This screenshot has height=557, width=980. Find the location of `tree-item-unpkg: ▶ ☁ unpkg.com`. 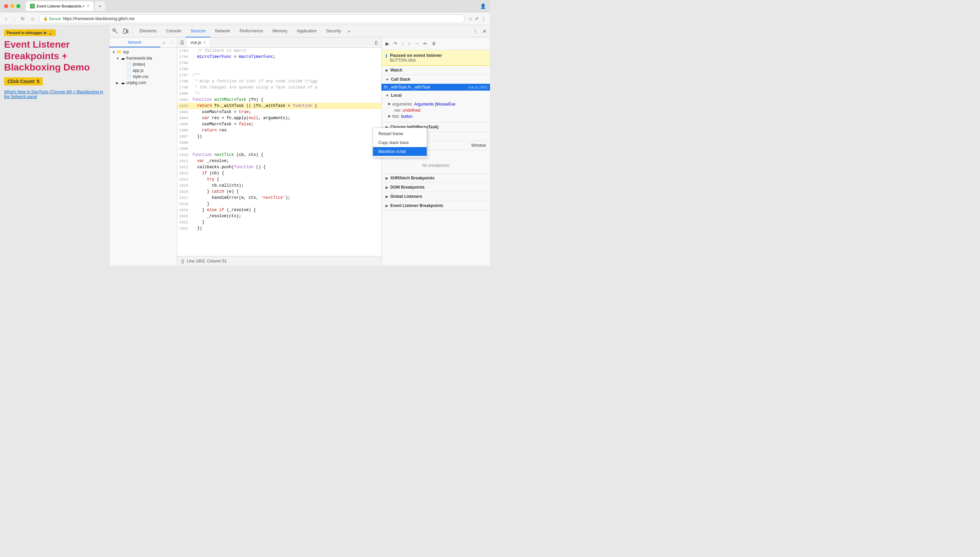

tree-item-unpkg: ▶ ☁ unpkg.com is located at coordinates (143, 83).